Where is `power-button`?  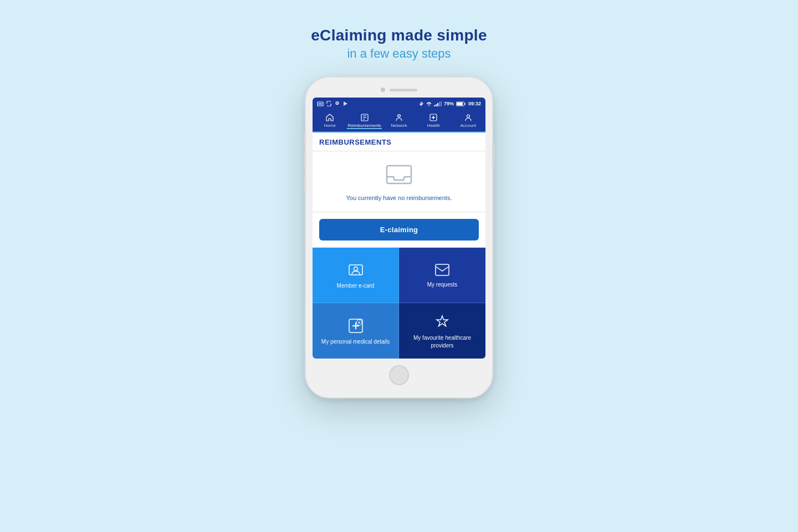
power-button is located at coordinates (493, 155).